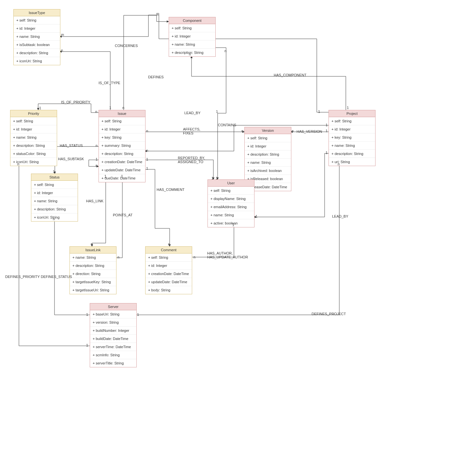 This screenshot has height=462, width=476. Describe the element at coordinates (123, 215) in the screenshot. I see `rel-points-at: POINTS_AT` at that location.